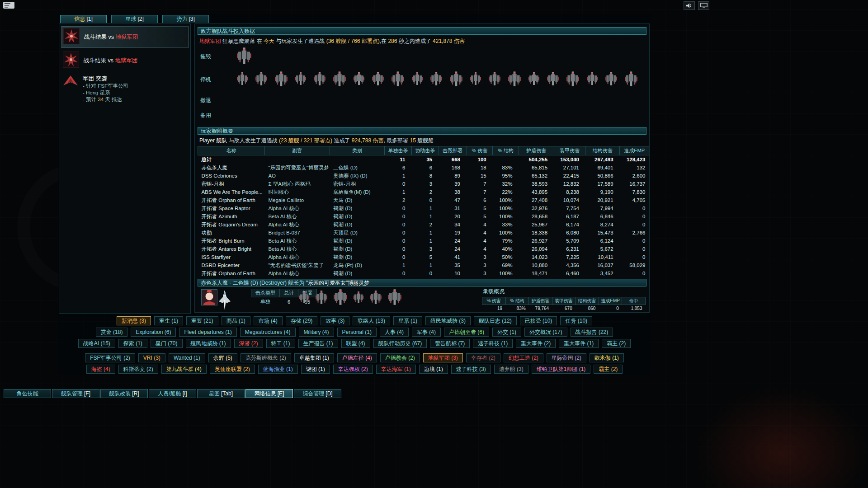 The width and height of the screenshot is (868, 488). I want to click on intel-filter-button: 第九战斗群 (4), so click(184, 369).